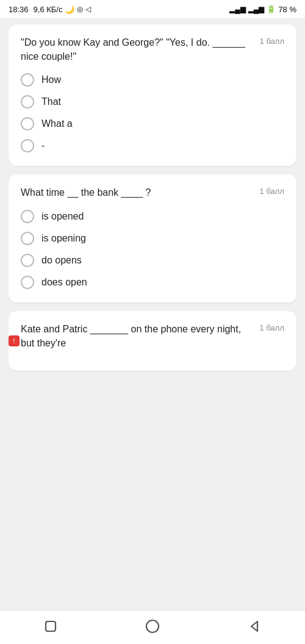  Describe the element at coordinates (152, 216) in the screenshot. I see `option-q2-0: is opened` at that location.